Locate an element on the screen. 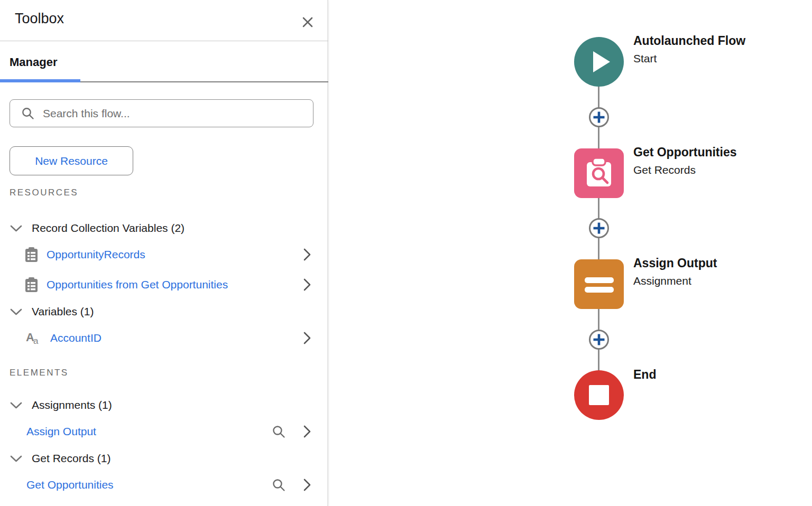  node-label-start: Autolaunched Flow Start is located at coordinates (689, 50).